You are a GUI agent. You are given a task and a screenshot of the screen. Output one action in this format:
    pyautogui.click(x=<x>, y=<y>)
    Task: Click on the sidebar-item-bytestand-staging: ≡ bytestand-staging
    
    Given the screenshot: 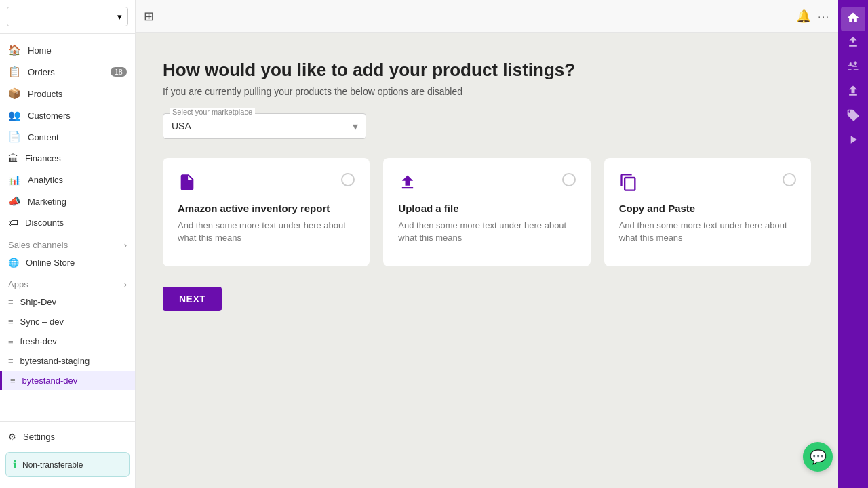 What is the action you would take?
    pyautogui.click(x=68, y=361)
    